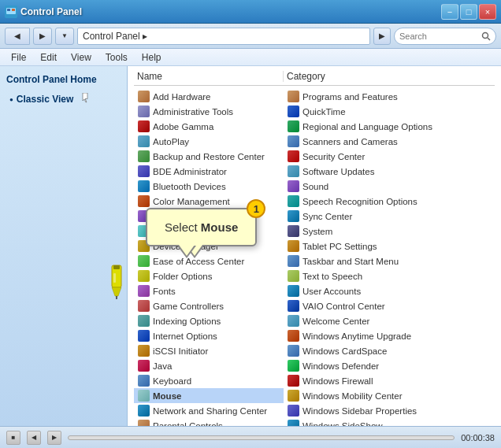  Describe the element at coordinates (63, 99) in the screenshot. I see `sidebar-item-classic: ● Classic View` at that location.